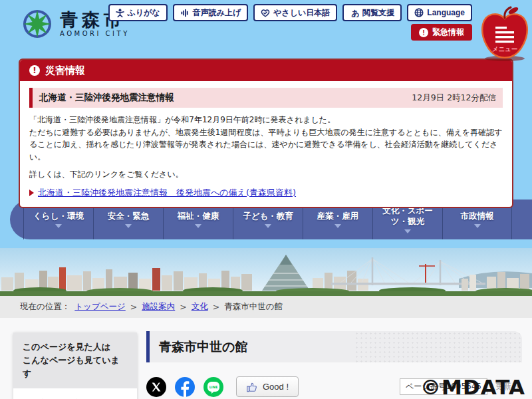  Describe the element at coordinates (266, 174) in the screenshot. I see `disaster-paragraph-3: 詳しくは、下記のリンクをご覧ください。` at that location.